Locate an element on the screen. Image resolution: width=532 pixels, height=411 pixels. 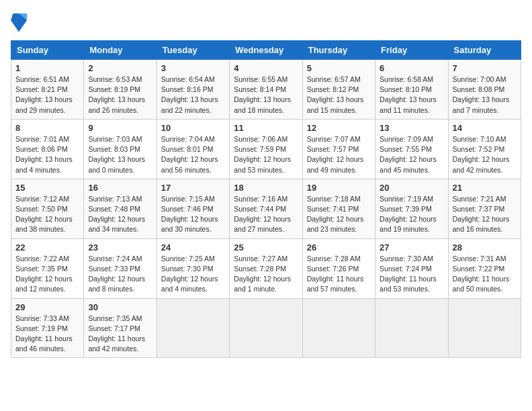
day-info: Sunrise: 7:19 AMSunset: 7:39 PMDaylight:… is located at coordinates (411, 215).